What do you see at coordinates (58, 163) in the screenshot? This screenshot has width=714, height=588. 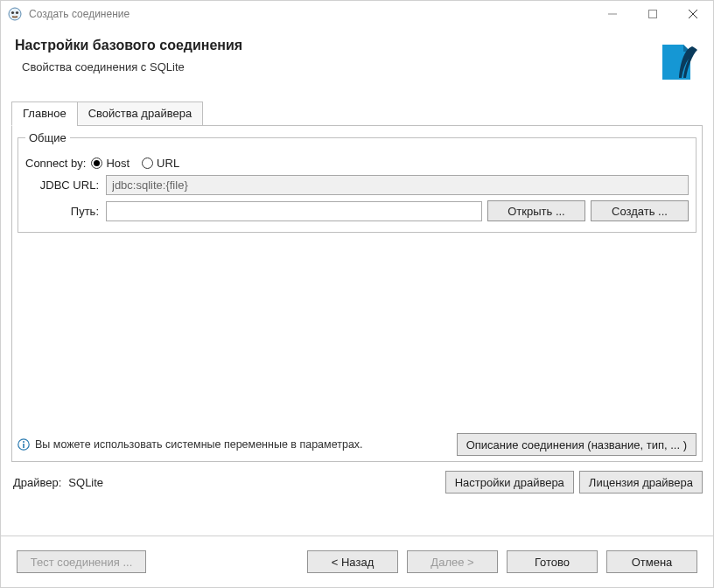 I see `connect-by-label: Connect by:` at bounding box center [58, 163].